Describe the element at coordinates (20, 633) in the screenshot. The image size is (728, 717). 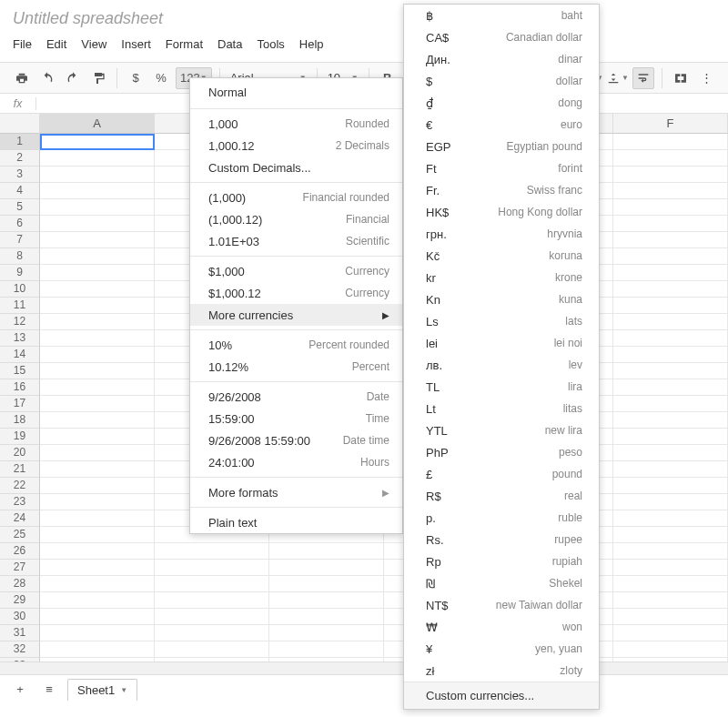
I see `row-header: 31` at that location.